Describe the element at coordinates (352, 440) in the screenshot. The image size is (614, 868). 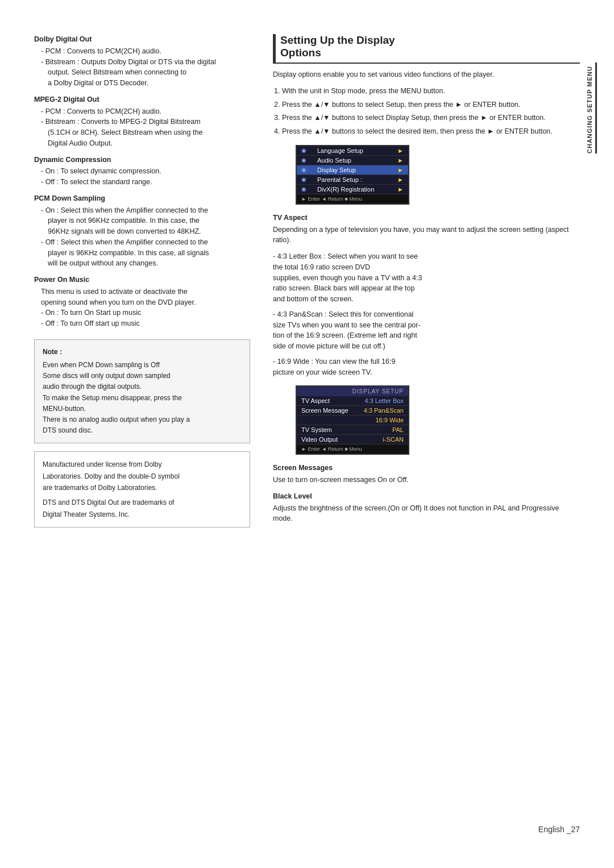
I see `ds-row-4: Video Output i-SCAN` at that location.